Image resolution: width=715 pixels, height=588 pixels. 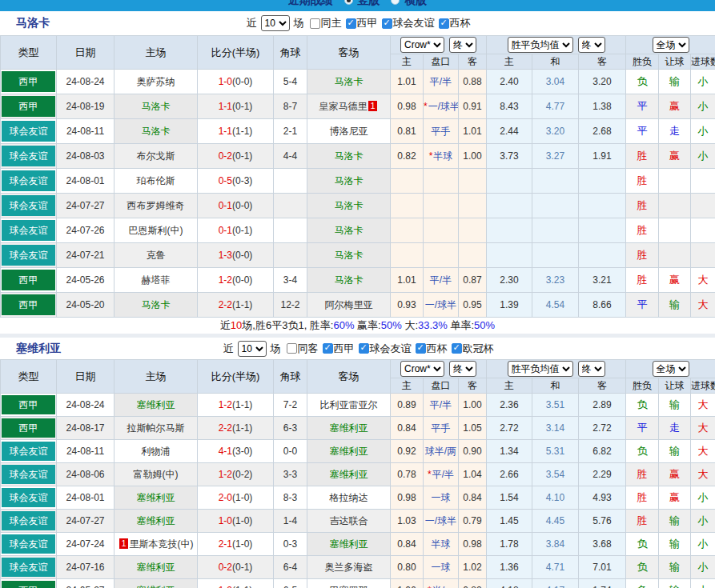 I want to click on same-venue-filter: 同主, so click(x=326, y=23).